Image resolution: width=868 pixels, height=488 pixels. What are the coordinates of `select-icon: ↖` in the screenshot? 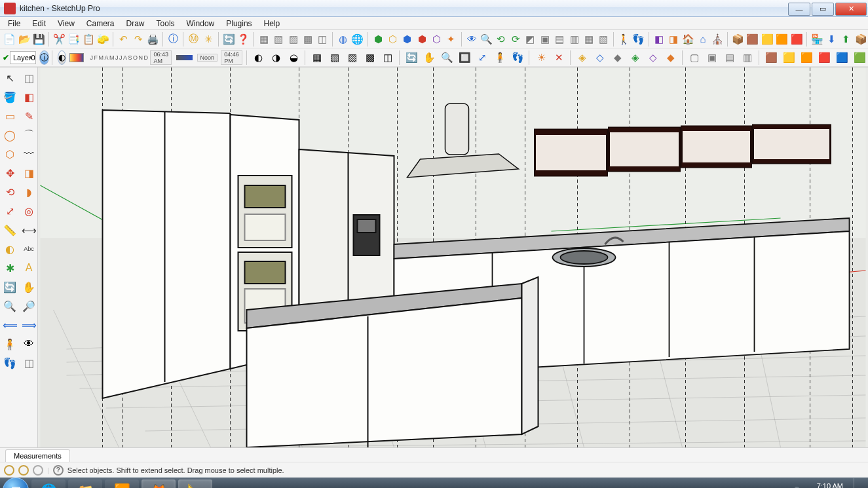 It's located at (10, 78).